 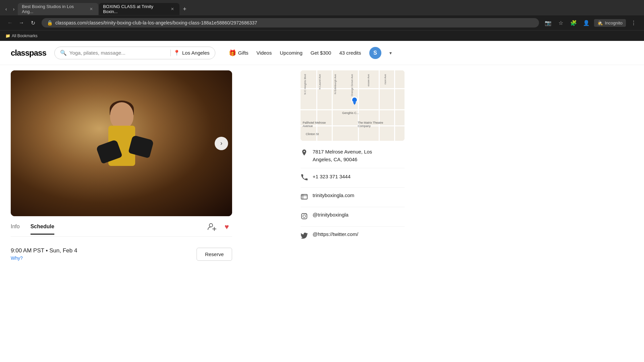 What do you see at coordinates (304, 154) in the screenshot?
I see `location-icon` at bounding box center [304, 154].